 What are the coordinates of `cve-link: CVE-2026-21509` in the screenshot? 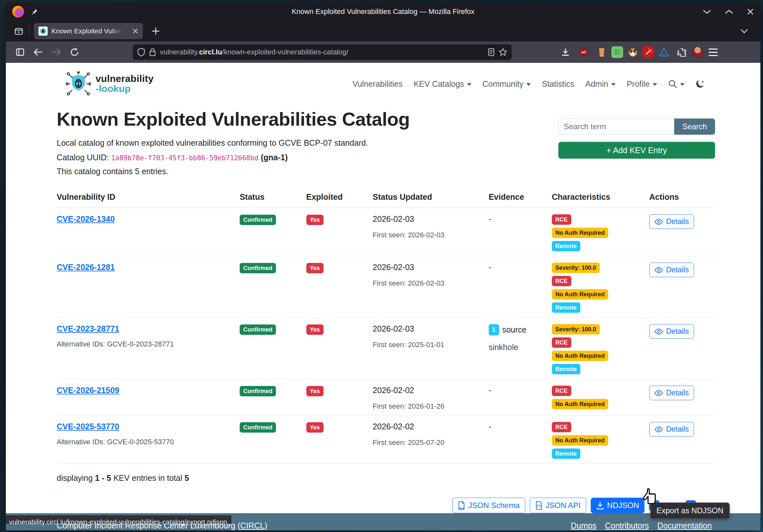 It's located at (88, 390).